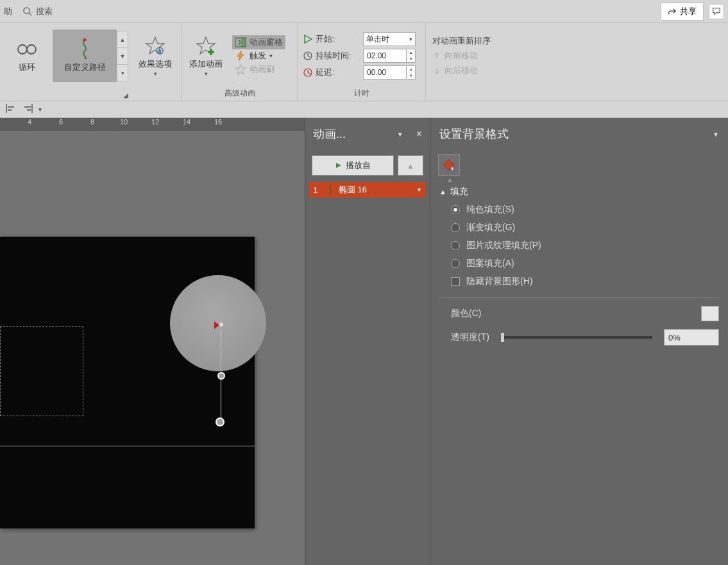 The width and height of the screenshot is (728, 565). What do you see at coordinates (28, 109) in the screenshot?
I see `align-right-button` at bounding box center [28, 109].